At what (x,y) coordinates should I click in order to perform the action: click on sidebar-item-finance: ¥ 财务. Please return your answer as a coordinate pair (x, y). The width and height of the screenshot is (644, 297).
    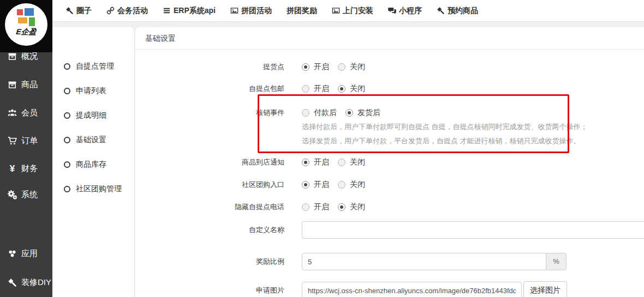
    Looking at the image, I should click on (26, 168).